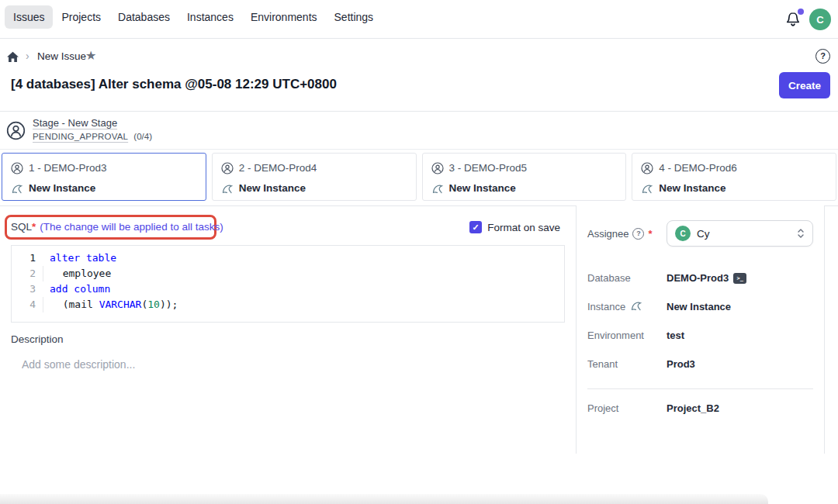 This screenshot has height=504, width=838. I want to click on breadcrumb-chevron-icon: ›, so click(28, 56).